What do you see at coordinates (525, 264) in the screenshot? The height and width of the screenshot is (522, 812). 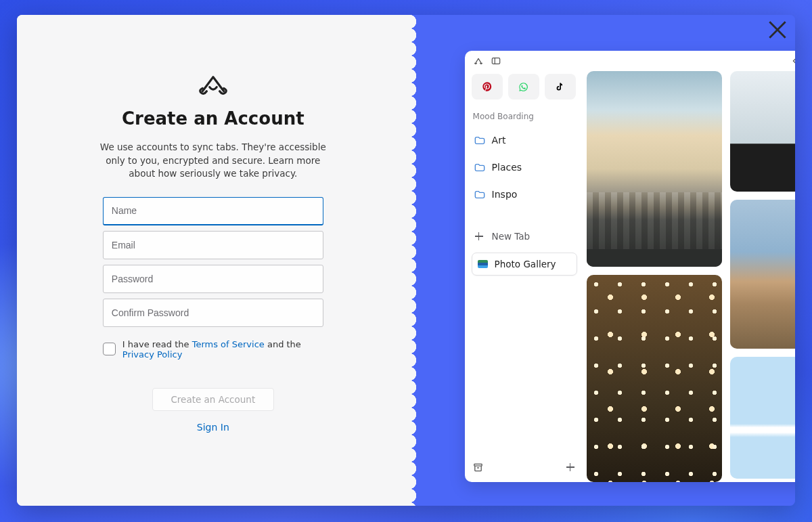 I see `tab-label: Photo Gallery` at bounding box center [525, 264].